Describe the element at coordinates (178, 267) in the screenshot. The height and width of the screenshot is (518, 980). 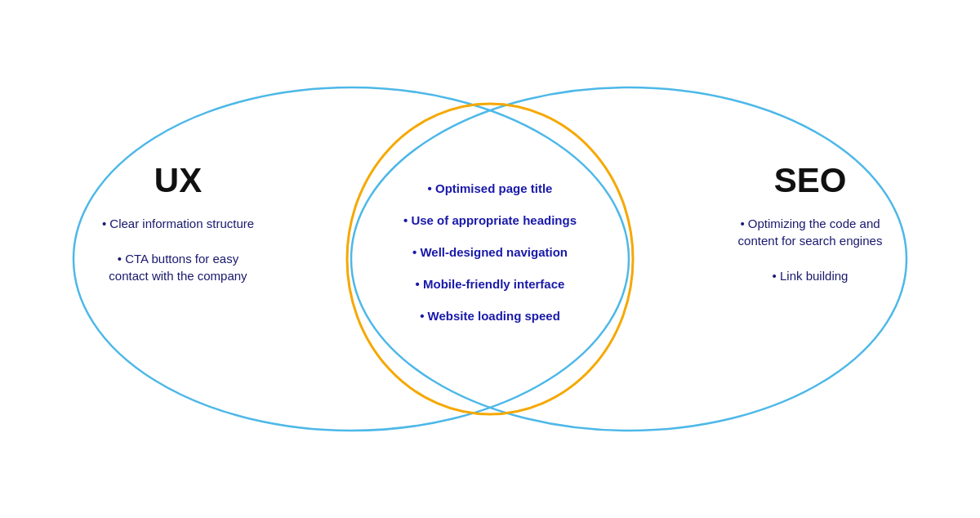
I see `ux-item-2: CTA buttons for easy contact with the co…` at that location.